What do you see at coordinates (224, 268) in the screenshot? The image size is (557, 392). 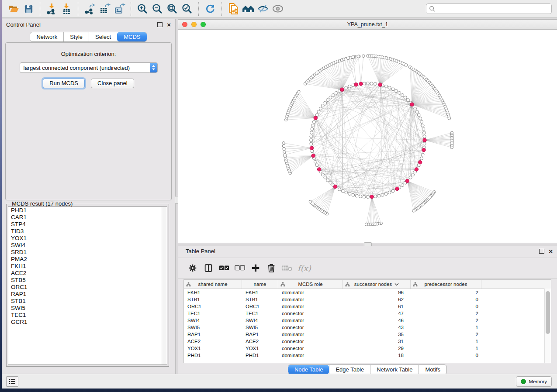 I see `select-all-button` at bounding box center [224, 268].